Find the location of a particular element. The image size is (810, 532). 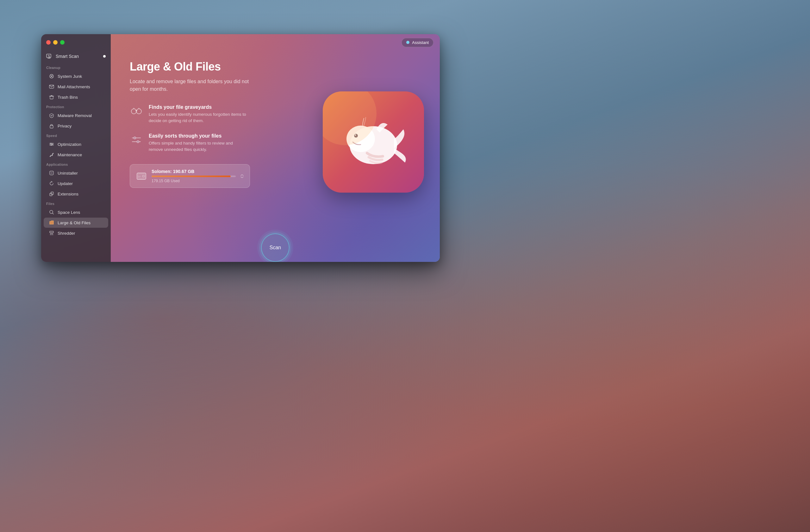

content-right is located at coordinates (373, 142).